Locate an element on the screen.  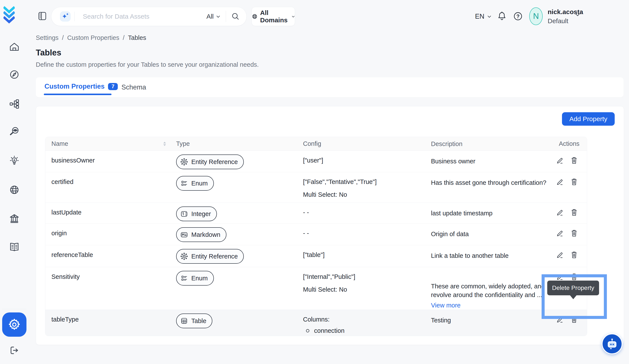
property-config: ["Internal","Public"] Multi Select: No is located at coordinates (363, 288).